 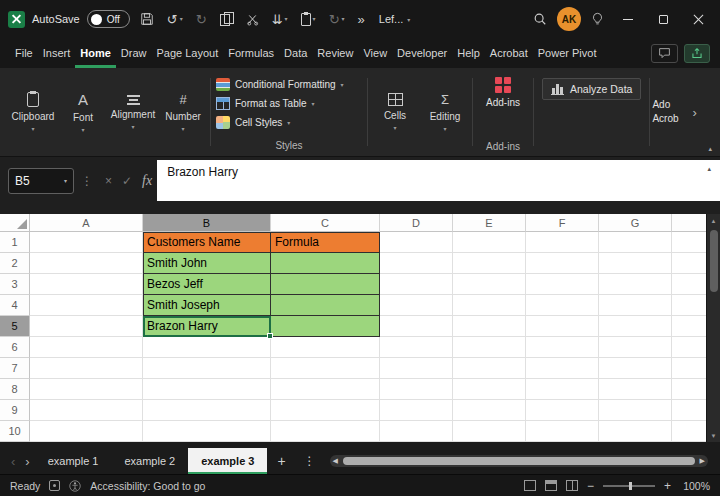 I want to click on cell-D9, so click(x=416, y=410).